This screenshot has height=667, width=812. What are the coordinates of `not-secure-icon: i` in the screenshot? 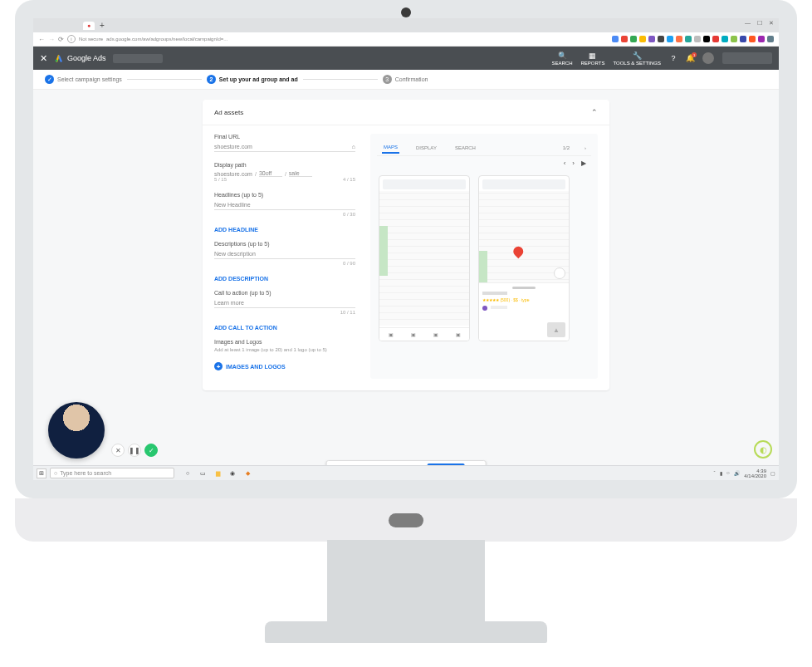 It's located at (71, 39).